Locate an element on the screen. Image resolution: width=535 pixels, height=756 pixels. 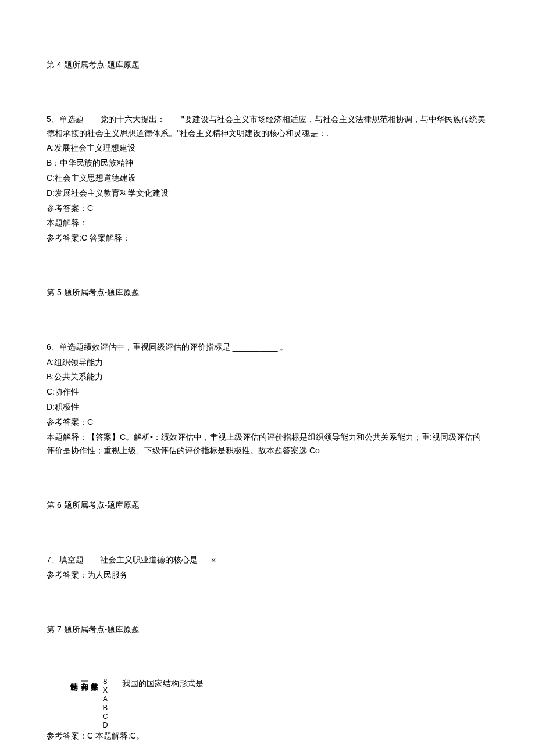
q5-stem: 5、单选题 党的十六大提出： "要建设与社会主义市场经济相适应，与社会主义法律规… is located at coordinates (268, 127).